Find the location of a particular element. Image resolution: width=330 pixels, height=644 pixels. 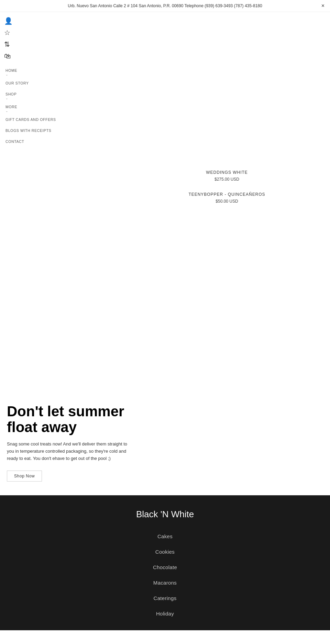

banner-text: Urb. Nuevo San Antonio Calle 2 # 104 San… is located at coordinates (165, 6).